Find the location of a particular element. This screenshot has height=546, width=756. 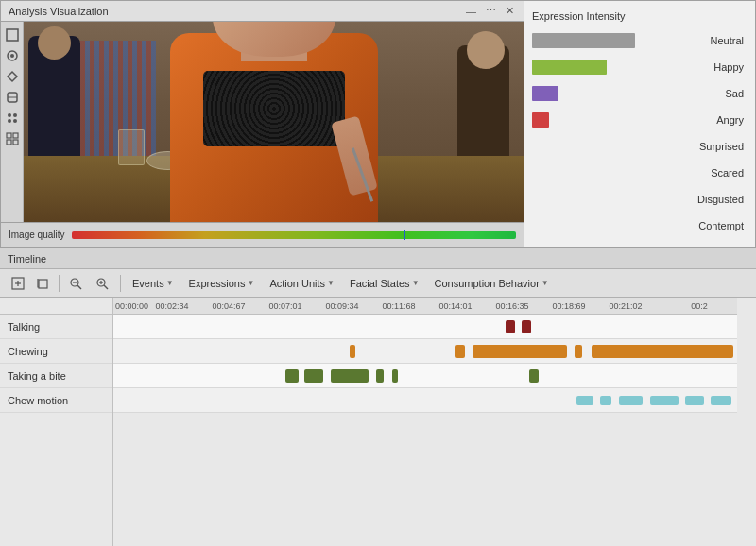

expression-rows-container: NeutralHappySadAngrySurprisedScaredDisgu… is located at coordinates (640, 133).